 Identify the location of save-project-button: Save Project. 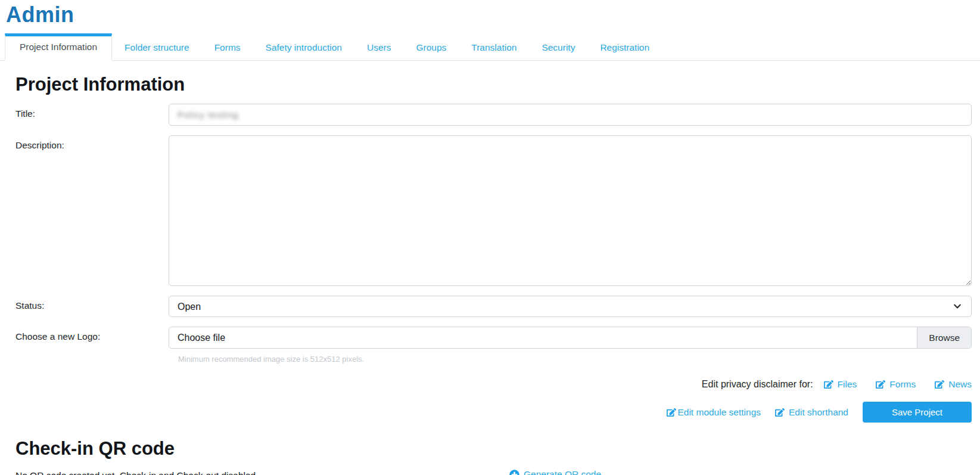
(917, 412).